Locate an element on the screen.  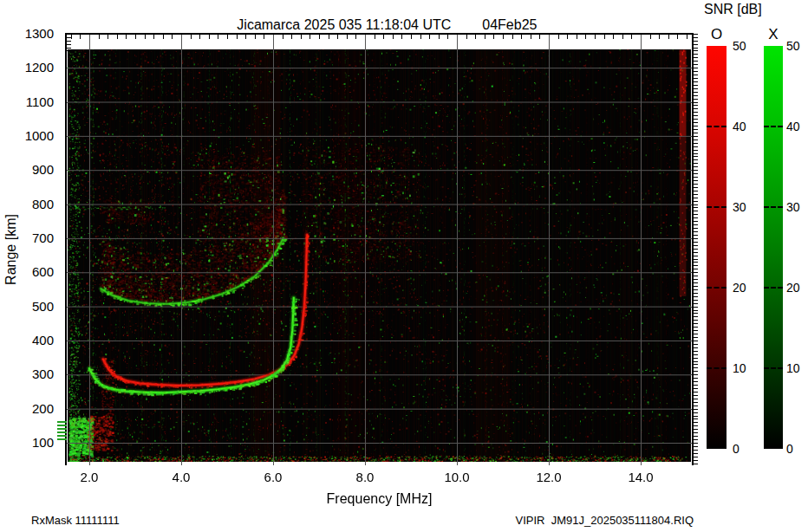
x-tick-label: 12.0 is located at coordinates (549, 477).